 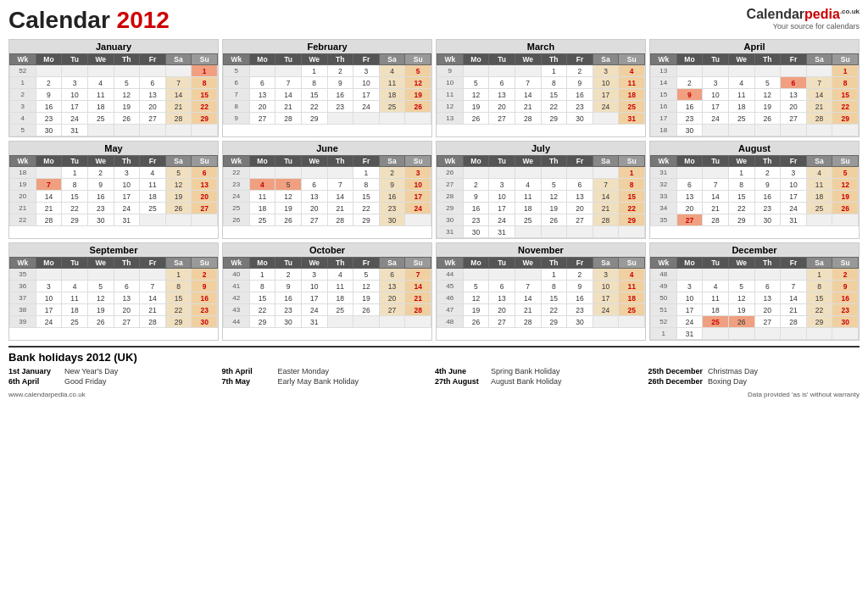 What do you see at coordinates (793, 119) in the screenshot?
I see `cal-cell: 27` at bounding box center [793, 119].